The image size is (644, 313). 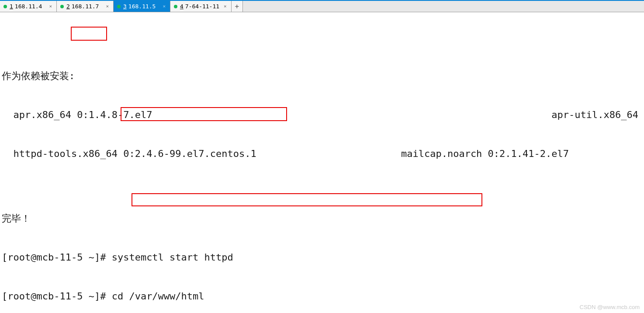 I want to click on tab-number: 3, so click(x=125, y=6).